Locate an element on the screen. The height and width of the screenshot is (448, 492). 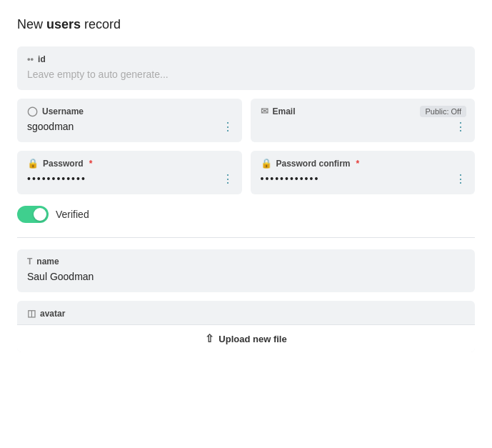
username-generate-icon: ⋮ is located at coordinates (228, 127).